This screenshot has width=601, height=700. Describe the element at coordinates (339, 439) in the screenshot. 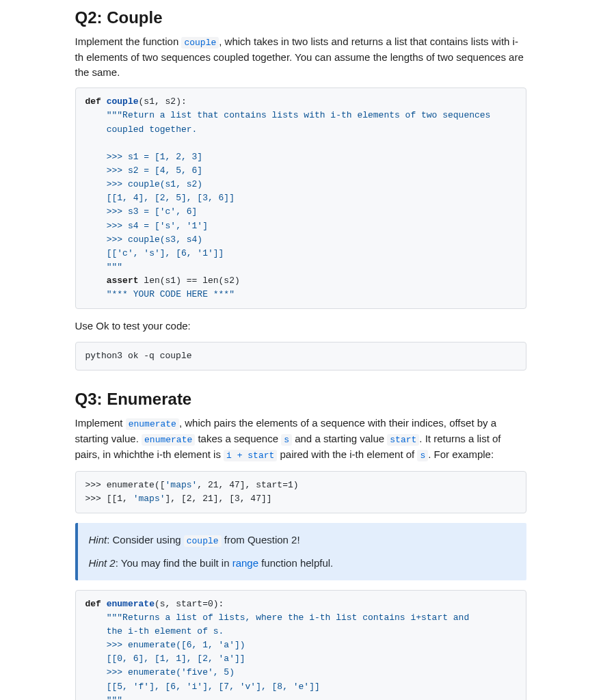

I see `text: and a starting value` at that location.